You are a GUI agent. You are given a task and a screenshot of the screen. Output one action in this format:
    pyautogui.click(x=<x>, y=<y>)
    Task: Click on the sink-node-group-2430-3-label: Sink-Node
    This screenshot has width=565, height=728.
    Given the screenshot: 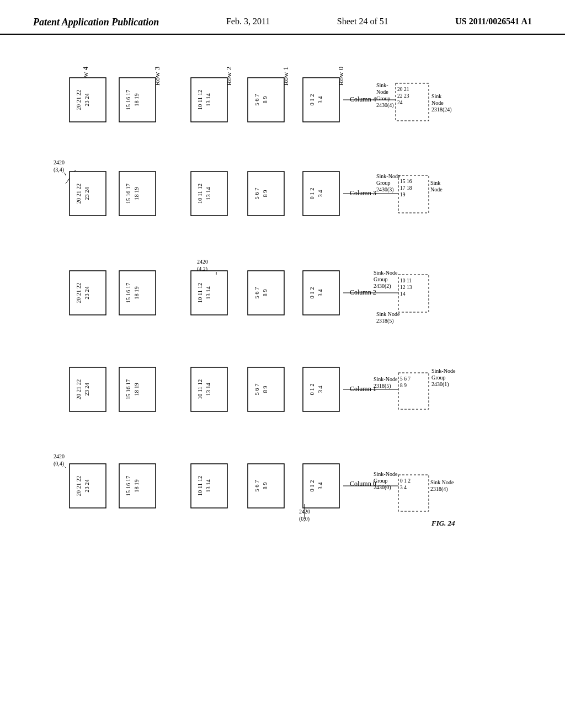 What is the action you would take?
    pyautogui.click(x=388, y=176)
    